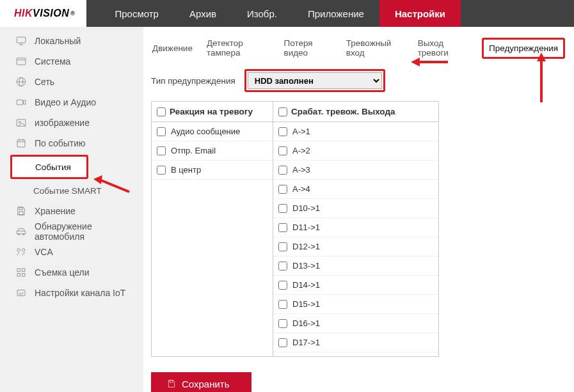 The image size is (574, 392). I want to click on sidebar-item-storage: Хранение, so click(72, 211).